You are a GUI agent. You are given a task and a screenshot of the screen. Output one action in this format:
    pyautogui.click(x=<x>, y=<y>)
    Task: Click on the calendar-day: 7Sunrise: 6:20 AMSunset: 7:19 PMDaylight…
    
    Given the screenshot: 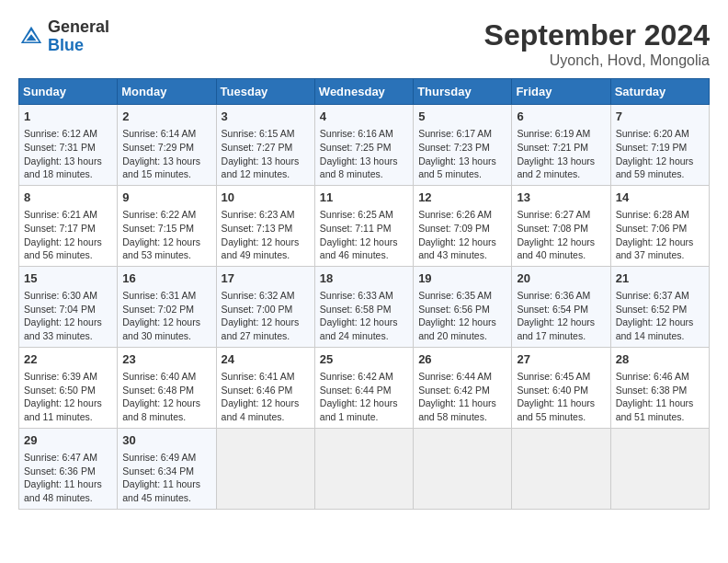 What is the action you would take?
    pyautogui.click(x=660, y=145)
    